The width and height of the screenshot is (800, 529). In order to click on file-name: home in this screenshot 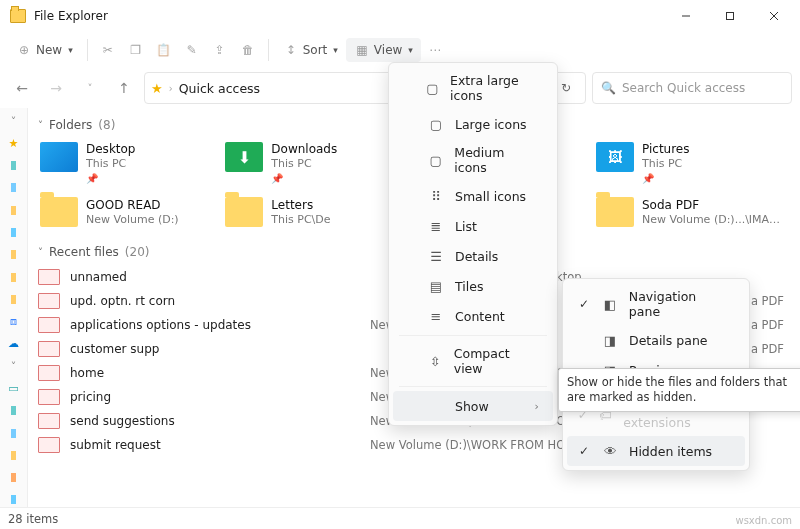, I will do `click(215, 373)`.